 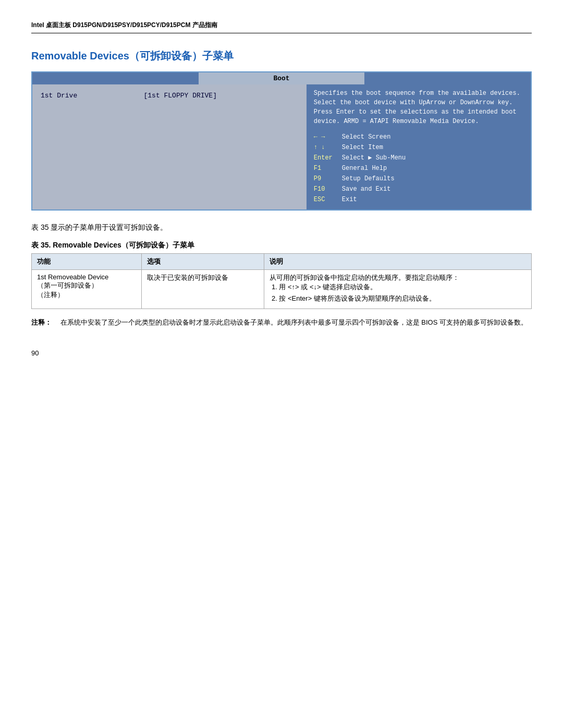 I want to click on page-number: 90, so click(x=282, y=353).